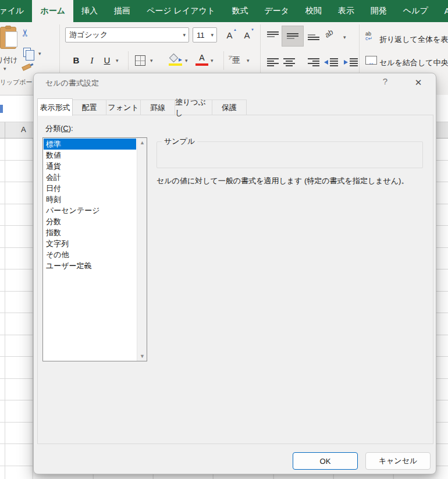  Describe the element at coordinates (371, 61) in the screenshot. I see `merge-cells-icon: ↔` at that location.